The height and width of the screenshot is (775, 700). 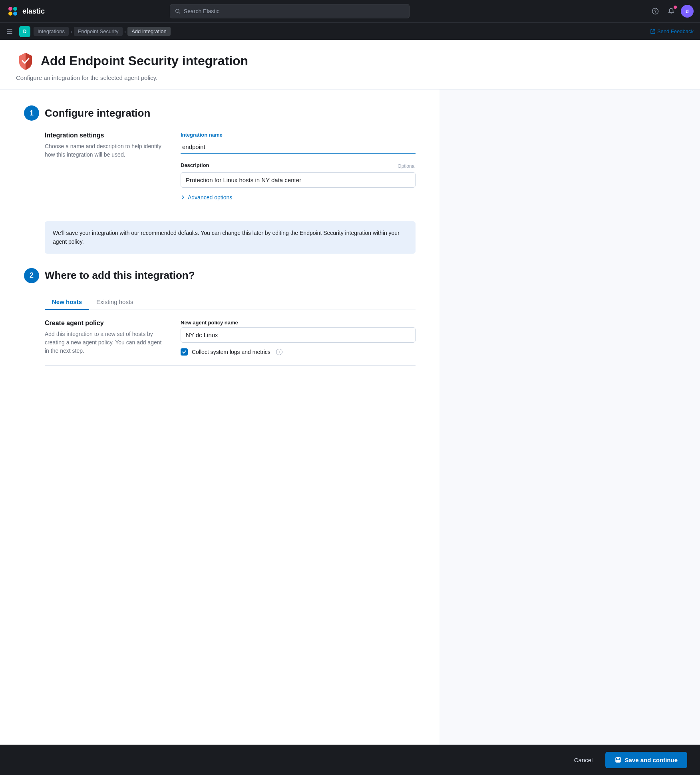 What do you see at coordinates (26, 61) in the screenshot?
I see `endpoint-security-icon` at bounding box center [26, 61].